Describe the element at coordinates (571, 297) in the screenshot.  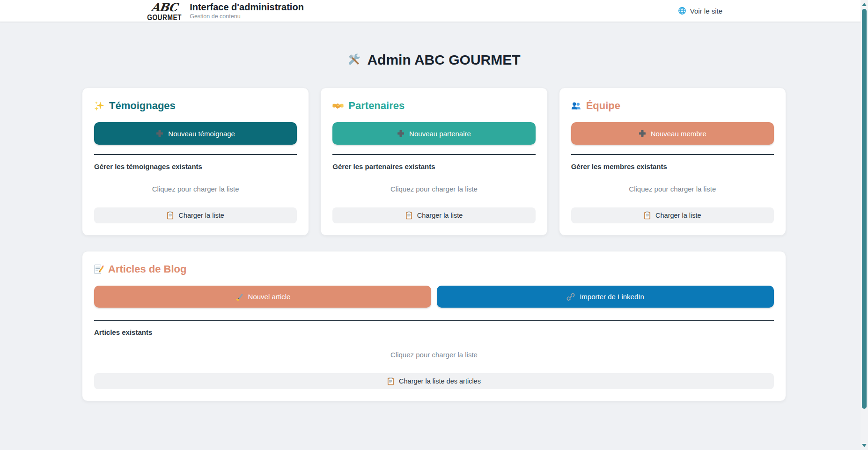
I see `link-icon` at that location.